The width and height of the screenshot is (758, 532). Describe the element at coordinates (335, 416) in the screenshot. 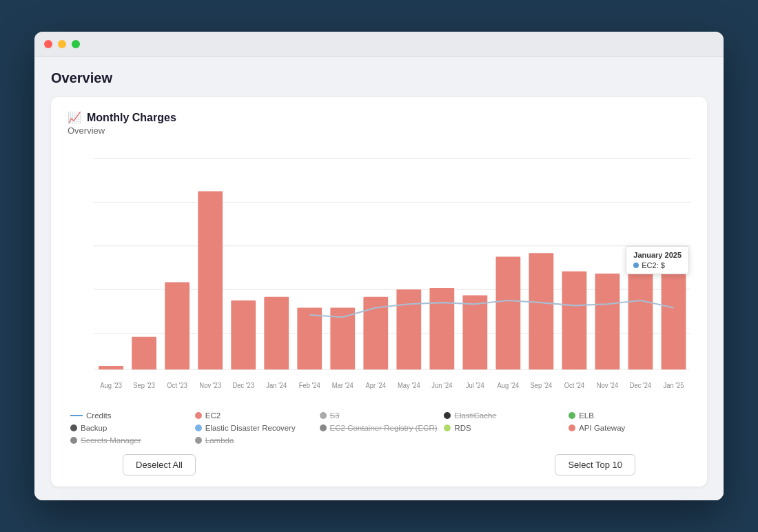

I see `legend-s3-label: S3` at that location.